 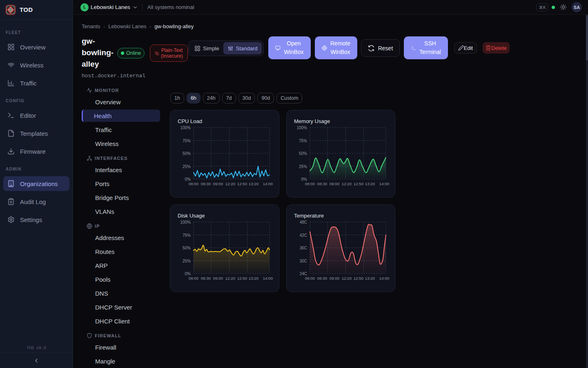 What do you see at coordinates (303, 248) in the screenshot?
I see `svg-text: 36C` at bounding box center [303, 248].